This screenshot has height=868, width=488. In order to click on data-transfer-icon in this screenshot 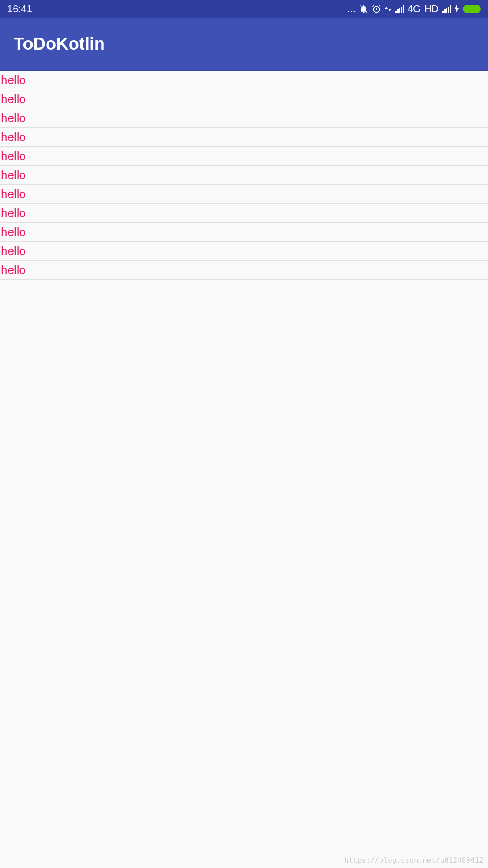, I will do `click(388, 9)`.